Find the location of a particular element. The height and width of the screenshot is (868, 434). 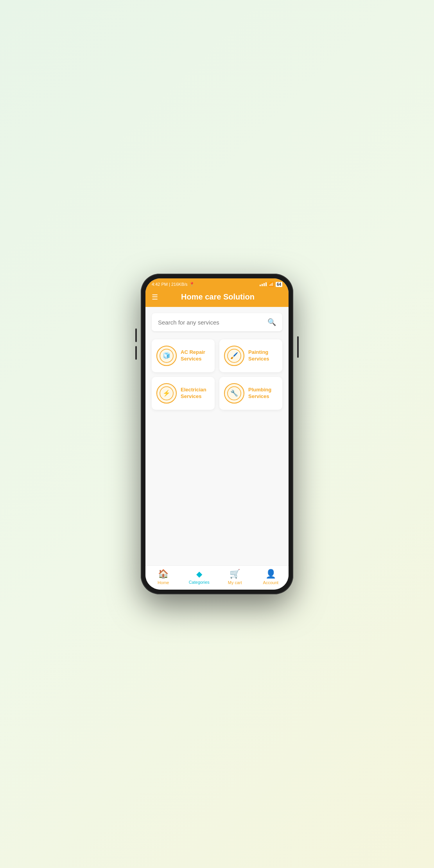

ac-repair-icon: 🧊 is located at coordinates (167, 356).